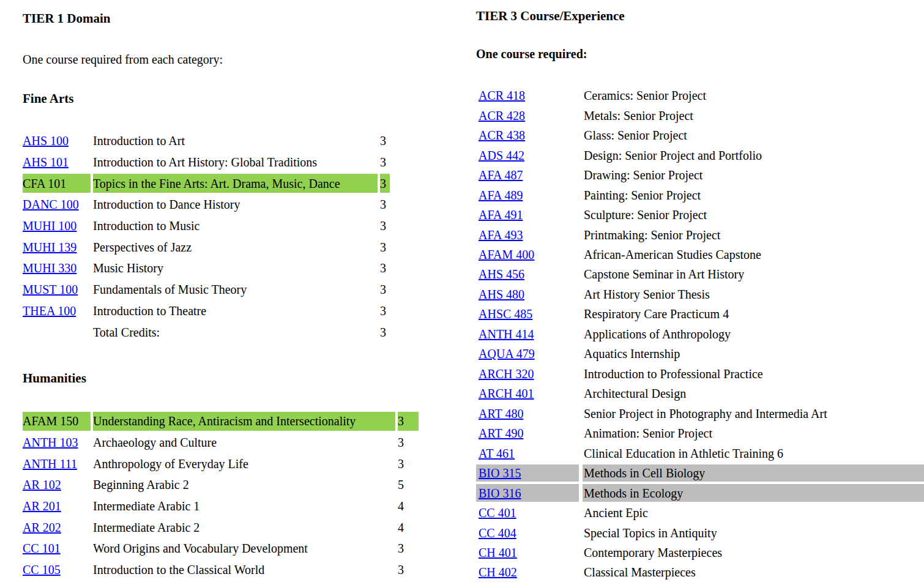 The height and width of the screenshot is (585, 924). What do you see at coordinates (244, 527) in the screenshot?
I see `course-title-cell: Intermediate Arabic 2` at bounding box center [244, 527].